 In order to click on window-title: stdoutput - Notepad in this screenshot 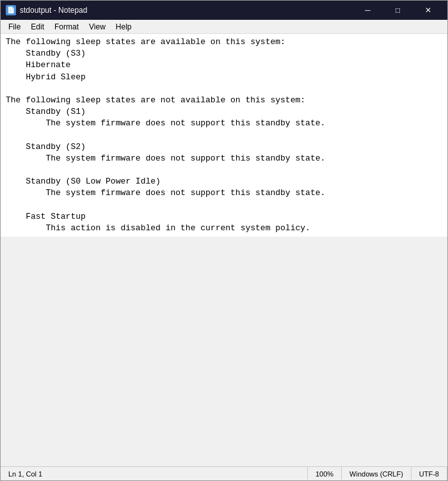, I will do `click(54, 10)`.